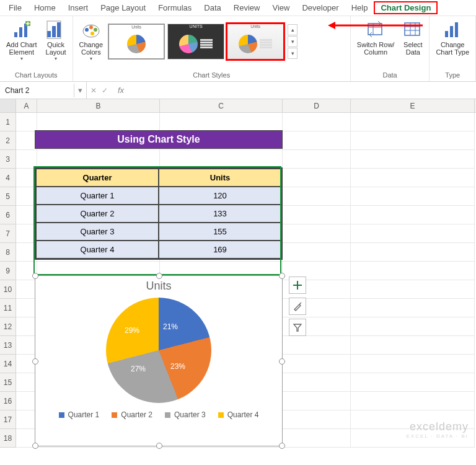 The width and height of the screenshot is (476, 465). What do you see at coordinates (317, 105) in the screenshot?
I see `column-header-D: D` at bounding box center [317, 105].